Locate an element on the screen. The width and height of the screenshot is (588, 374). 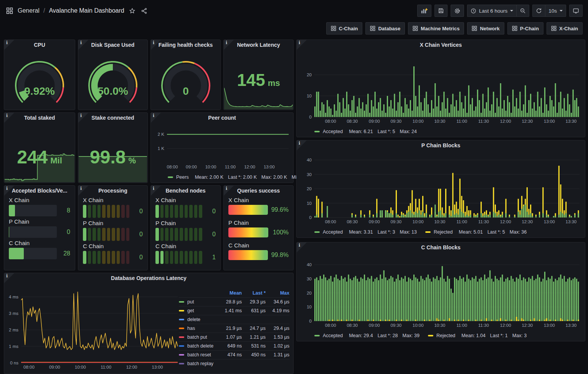
stat-content: 244 Mil is located at coordinates (40, 153).